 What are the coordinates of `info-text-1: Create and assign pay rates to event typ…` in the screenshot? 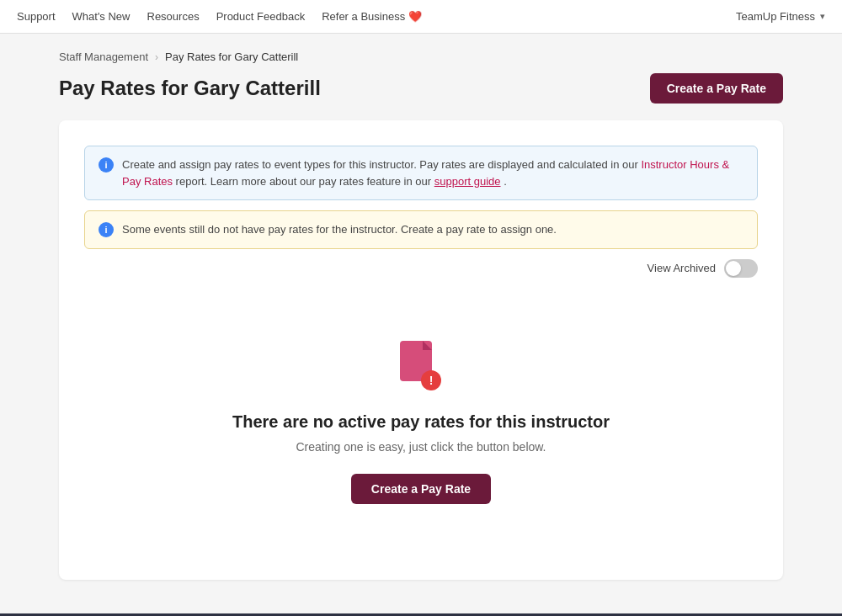 It's located at (433, 173).